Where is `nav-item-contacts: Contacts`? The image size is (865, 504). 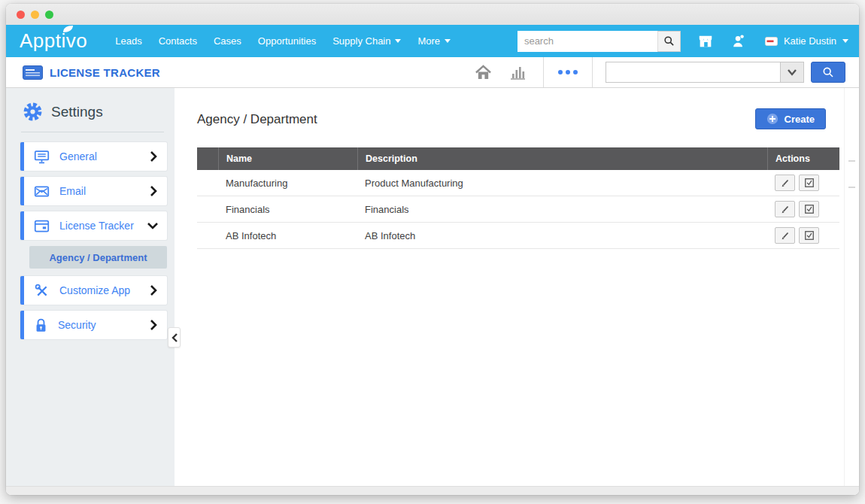
nav-item-contacts: Contacts is located at coordinates (178, 41).